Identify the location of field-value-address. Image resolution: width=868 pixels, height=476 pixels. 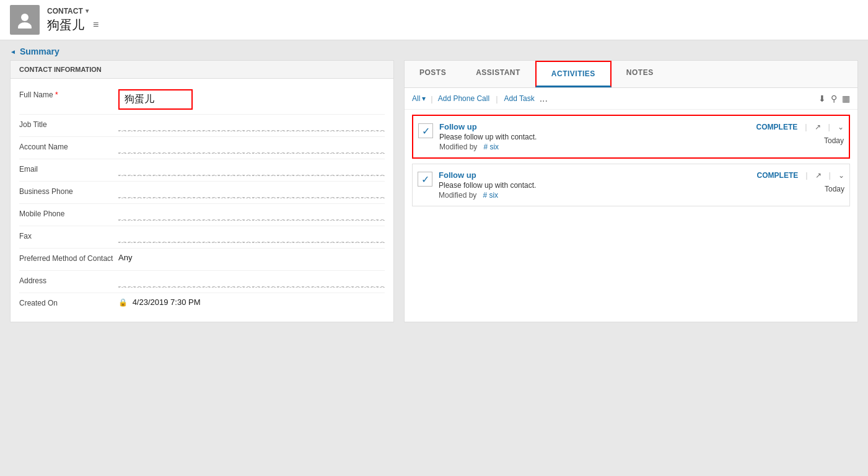
(252, 281).